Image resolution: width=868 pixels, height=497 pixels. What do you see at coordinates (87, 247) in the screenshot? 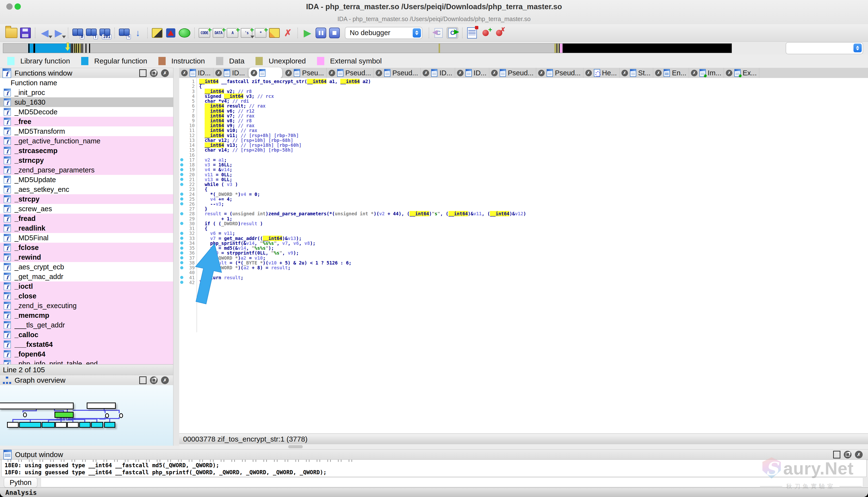
I see `function-row: f_fclose` at bounding box center [87, 247].